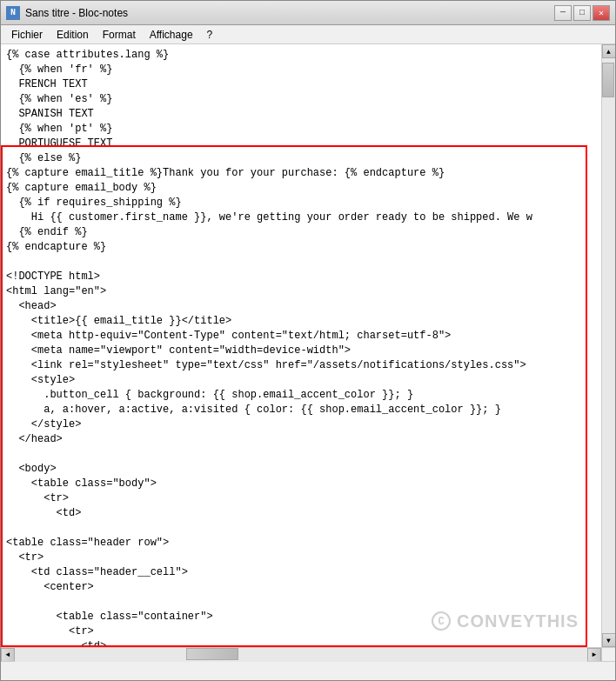 The image size is (616, 681). Describe the element at coordinates (608, 80) in the screenshot. I see `scroll-thumb-v` at that location.